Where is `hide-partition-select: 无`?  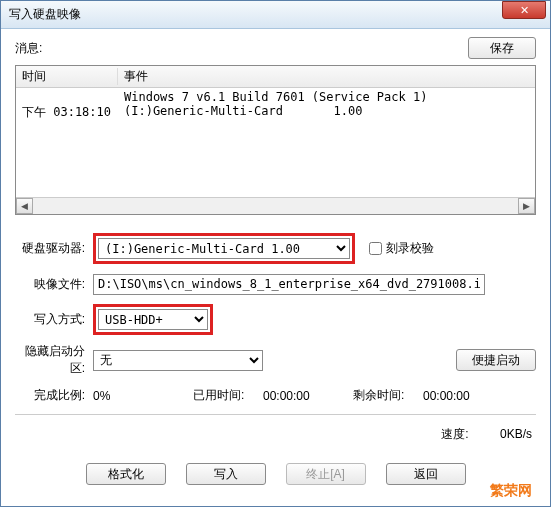 hide-partition-select: 无 is located at coordinates (178, 360).